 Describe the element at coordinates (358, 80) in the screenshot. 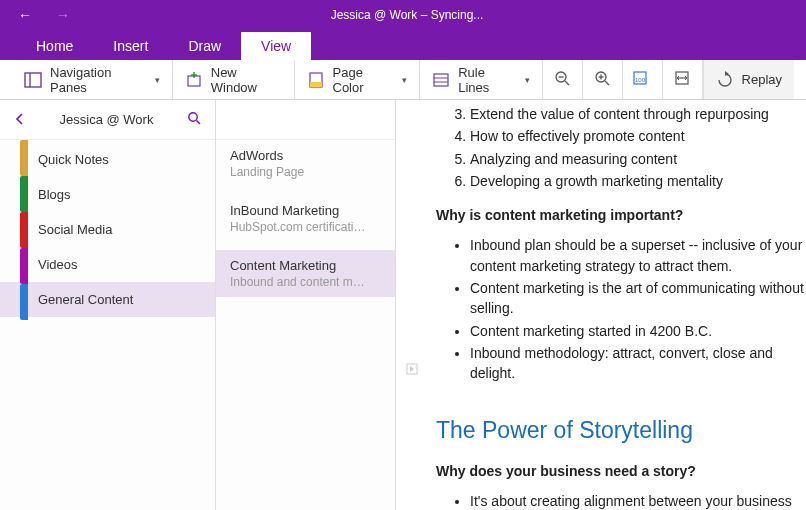

I see `page-color-button: Page Color ▾` at that location.